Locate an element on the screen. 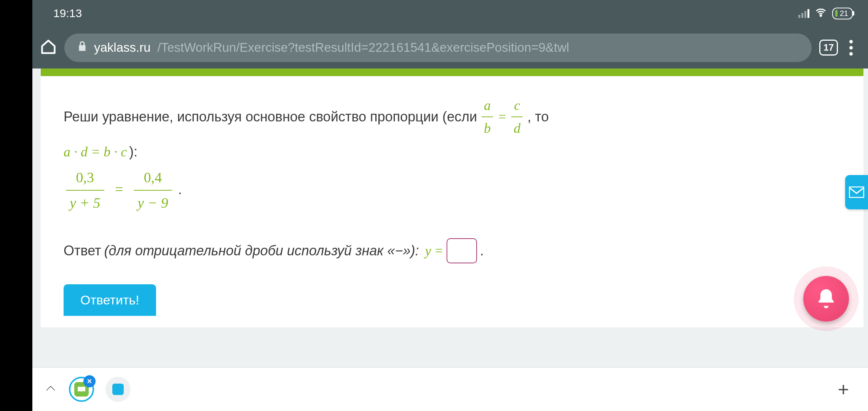 Image resolution: width=868 pixels, height=411 pixels. browser-toolbar: yaklass.ru/TestWorkRun/Exercise?testResu… is located at coordinates (450, 48).